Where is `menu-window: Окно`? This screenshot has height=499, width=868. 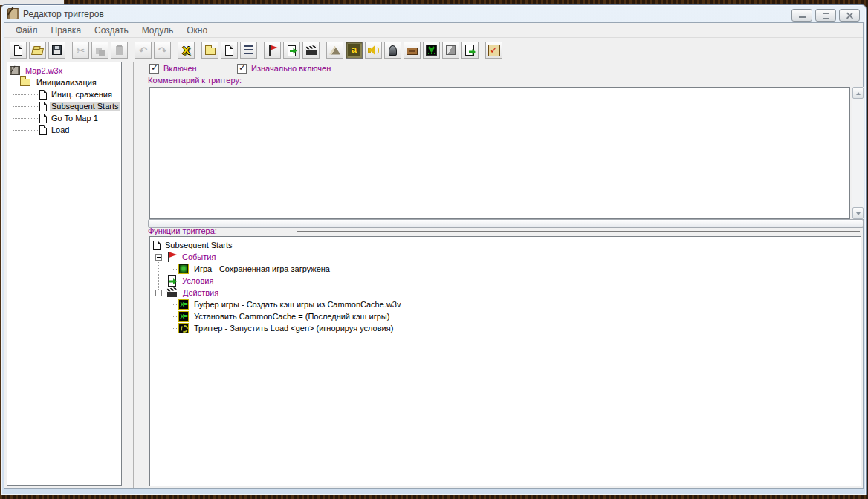
menu-window: Окно is located at coordinates (197, 30).